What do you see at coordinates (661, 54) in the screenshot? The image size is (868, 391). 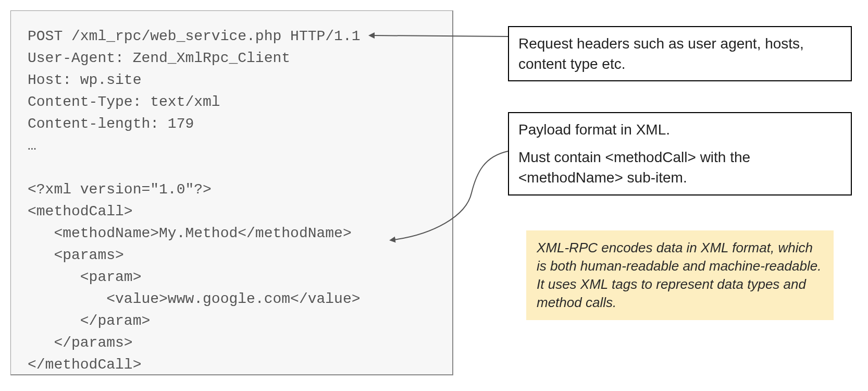 I see `callout-text: Request headers such as user agent, host…` at bounding box center [661, 54].